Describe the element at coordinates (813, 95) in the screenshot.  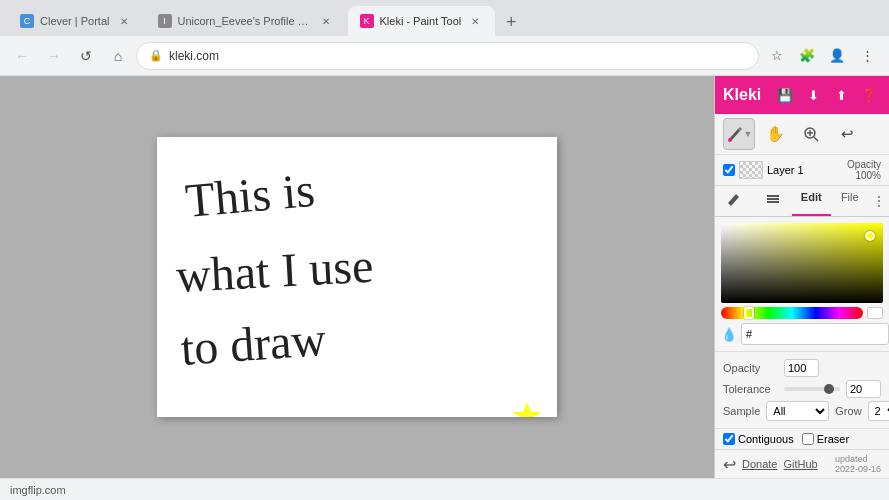
I see `download-icon-button: ⬇` at that location.